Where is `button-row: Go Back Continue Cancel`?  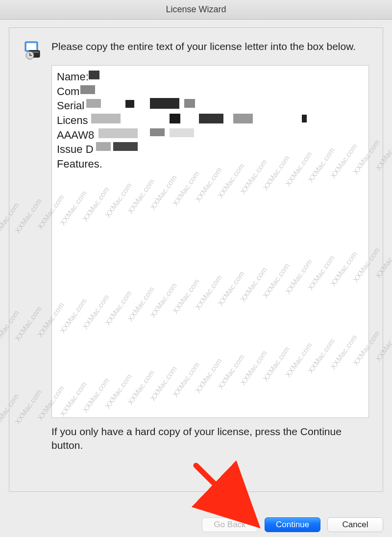 button-row: Go Back Continue Cancel is located at coordinates (293, 525).